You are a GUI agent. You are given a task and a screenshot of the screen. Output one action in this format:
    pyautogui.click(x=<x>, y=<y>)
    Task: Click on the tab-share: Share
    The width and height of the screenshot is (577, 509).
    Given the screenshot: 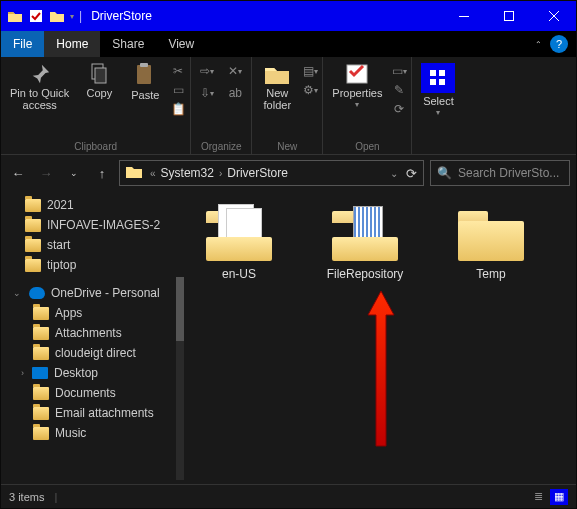 What is the action you would take?
    pyautogui.click(x=128, y=44)
    